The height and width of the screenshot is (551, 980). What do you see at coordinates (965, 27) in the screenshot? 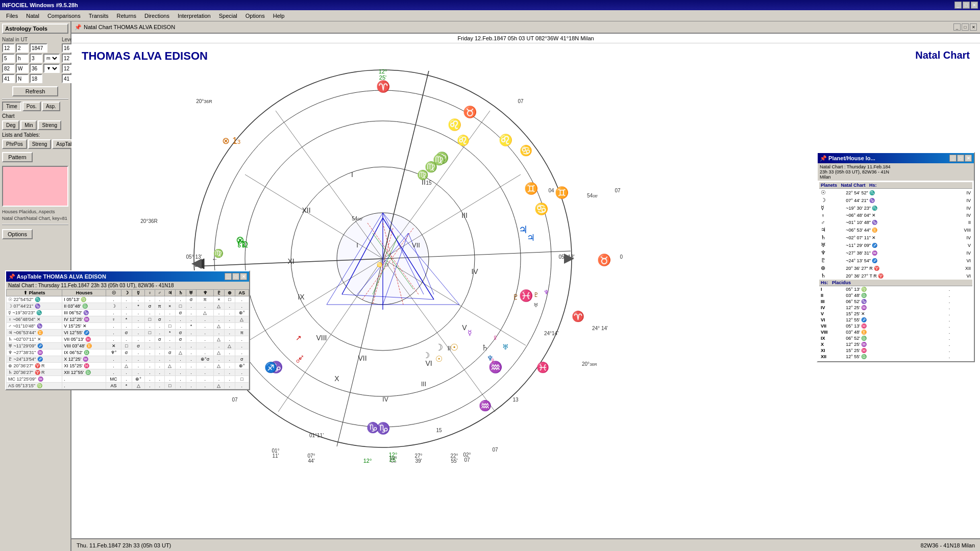
I see `chart-window-controls: _ □ ✕` at bounding box center [965, 27].